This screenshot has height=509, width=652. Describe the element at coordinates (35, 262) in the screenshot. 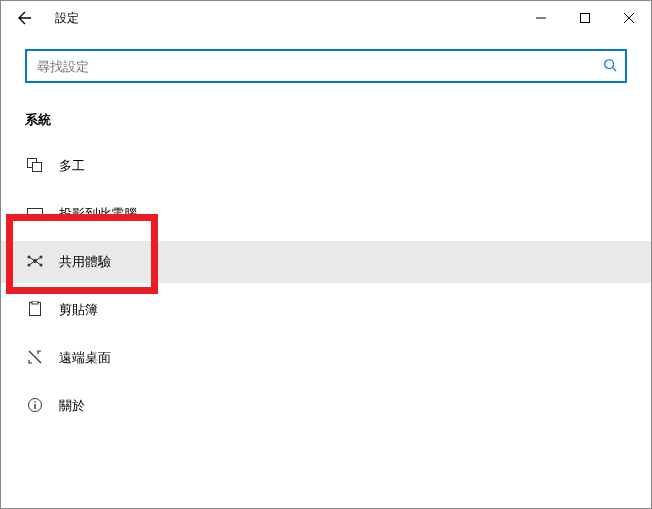

I see `shared-experiences-icon` at that location.